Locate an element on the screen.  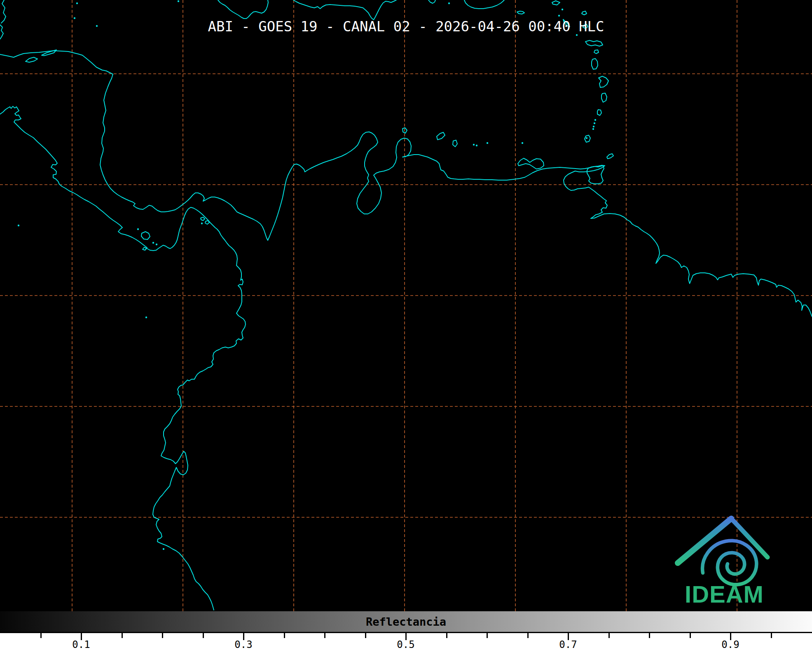
map-title: ABI - GOES 19 - CANAL 02 - 2026-04-26 00… is located at coordinates (406, 26).